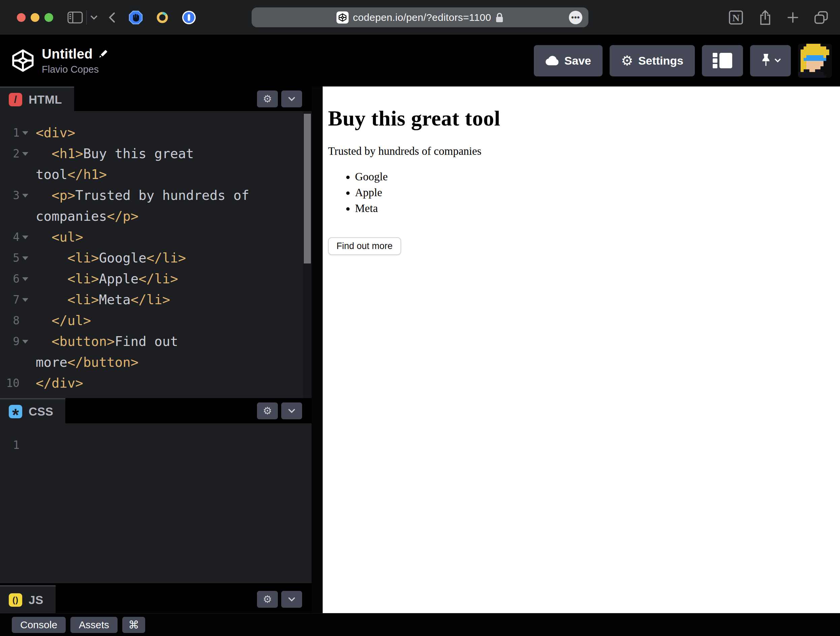  I want to click on editor-preview-divider, so click(317, 350).